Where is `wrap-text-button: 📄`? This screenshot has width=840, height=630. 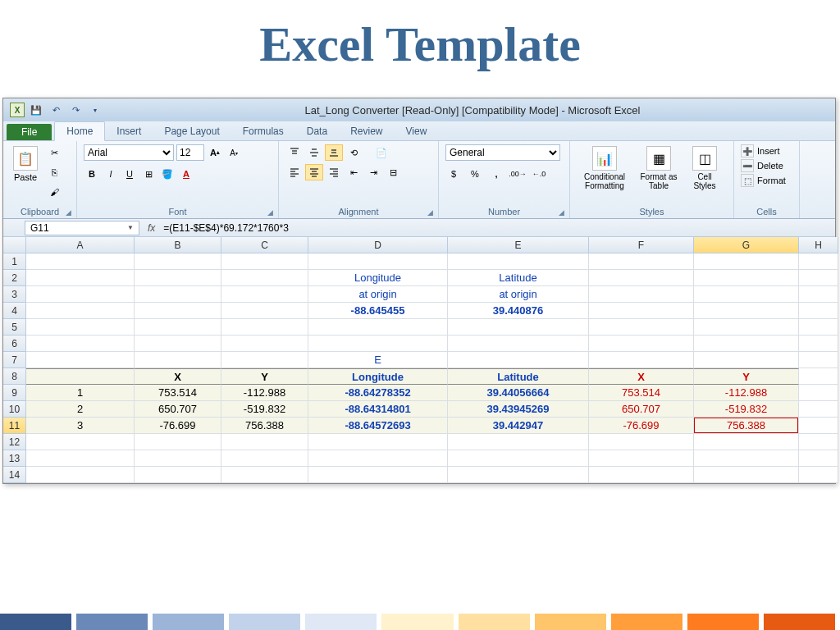 wrap-text-button: 📄 is located at coordinates (381, 153).